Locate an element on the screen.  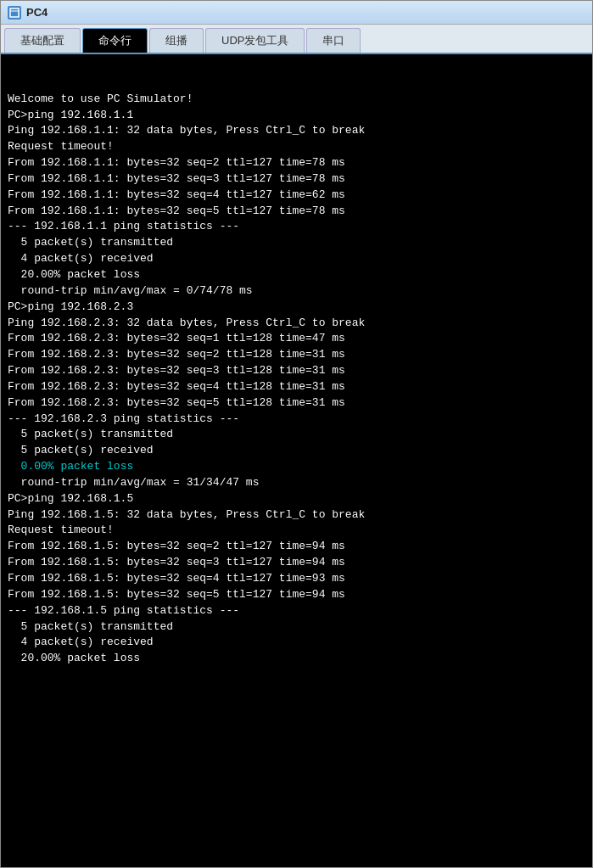
tab-command-line: 命令行 is located at coordinates (115, 41).